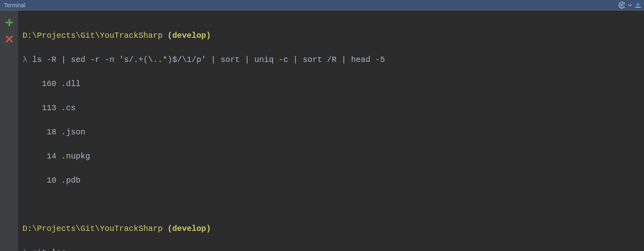  Describe the element at coordinates (331, 132) in the screenshot. I see `output-line: 18 .json` at that location.